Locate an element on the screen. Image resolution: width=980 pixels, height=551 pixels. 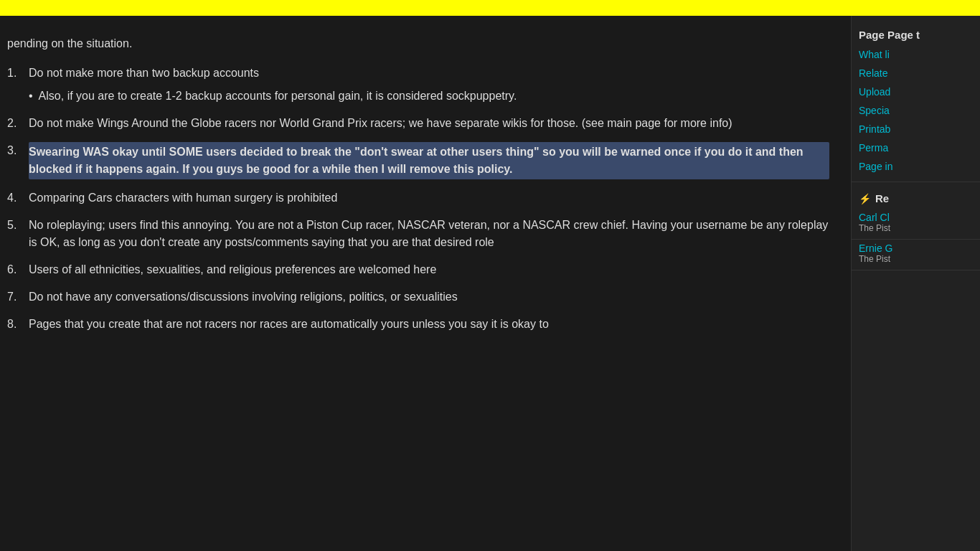
rule-number-6: 6. is located at coordinates (14, 270).